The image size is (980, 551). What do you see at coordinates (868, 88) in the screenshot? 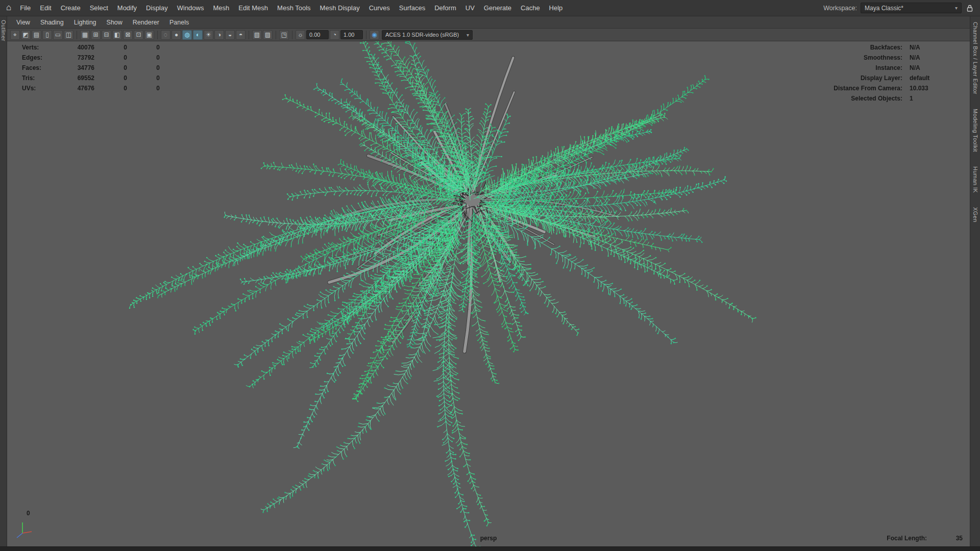
I see `hud-label: Distance From Camera:` at bounding box center [868, 88].